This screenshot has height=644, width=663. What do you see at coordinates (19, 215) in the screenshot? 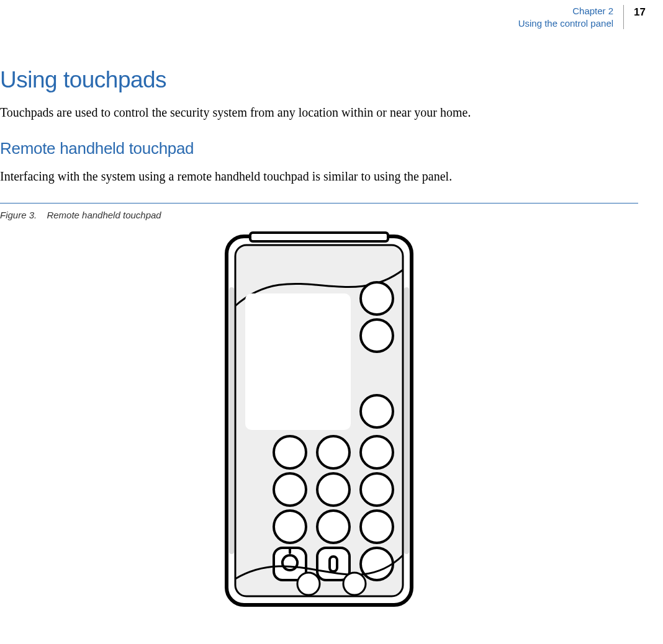
I see `figure-label: Figure 3.` at bounding box center [19, 215].